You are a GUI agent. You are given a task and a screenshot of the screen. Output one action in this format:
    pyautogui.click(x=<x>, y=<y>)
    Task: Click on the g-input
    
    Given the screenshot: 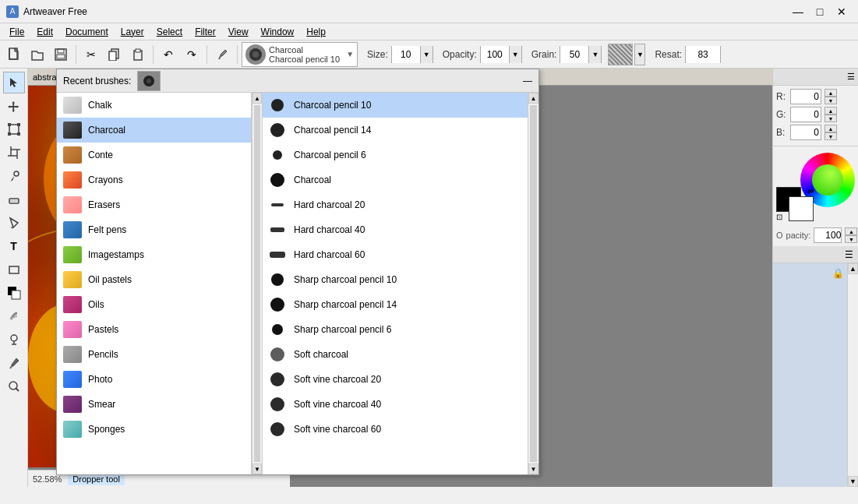 What is the action you would take?
    pyautogui.click(x=806, y=115)
    